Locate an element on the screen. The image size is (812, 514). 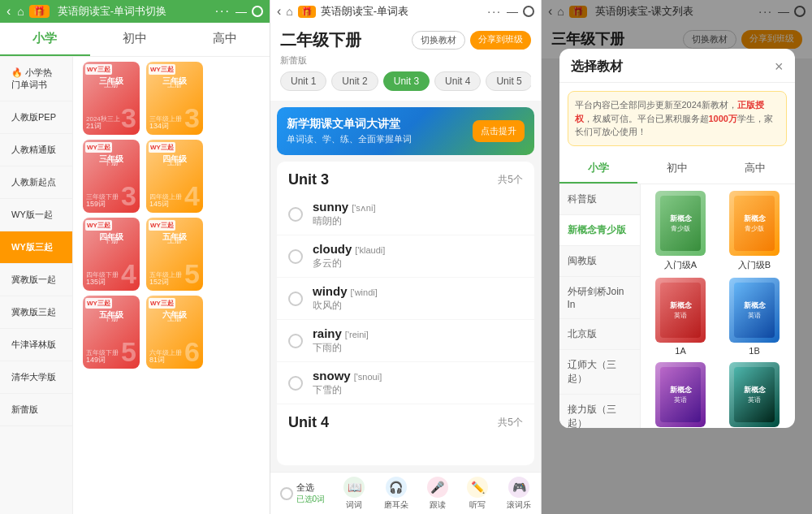
sidebar-item-wy3: WY版三起 is located at coordinates (36, 248).